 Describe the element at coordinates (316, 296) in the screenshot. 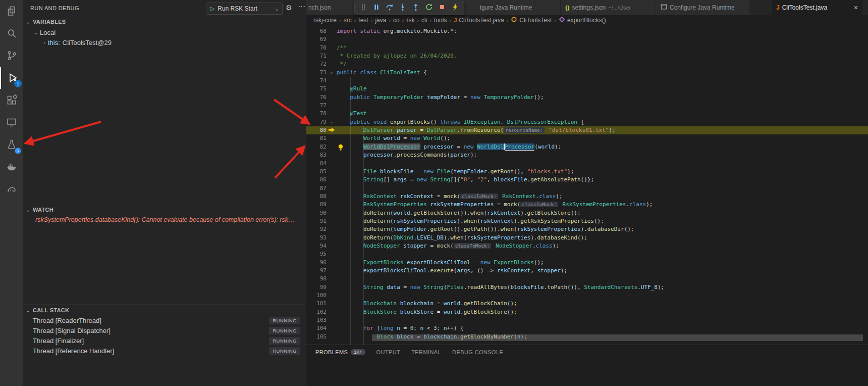

I see `line-number: 100` at that location.